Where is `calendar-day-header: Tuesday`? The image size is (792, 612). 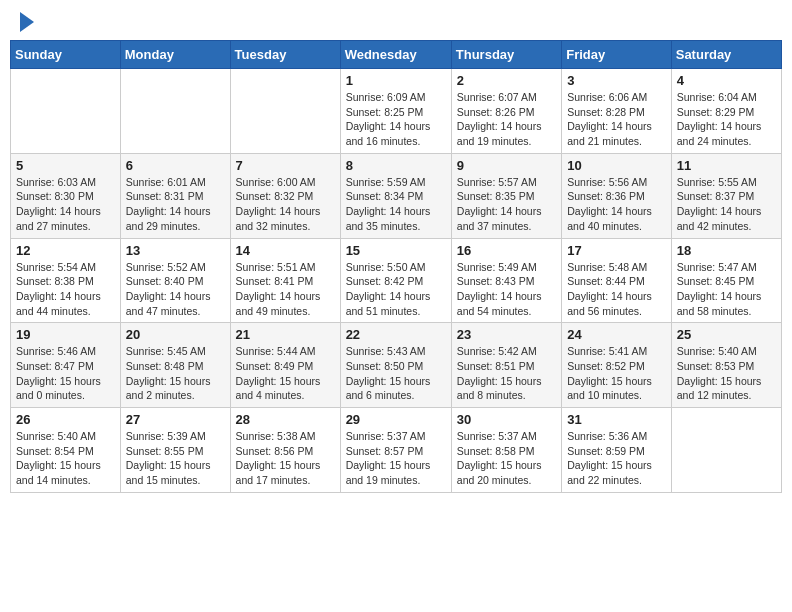 calendar-day-header: Tuesday is located at coordinates (285, 55).